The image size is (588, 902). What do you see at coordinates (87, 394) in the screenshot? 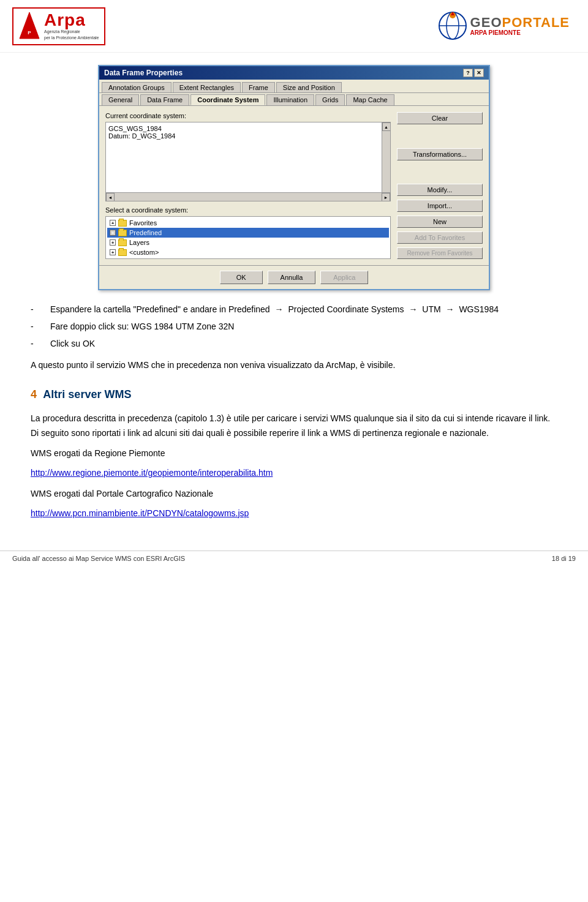
I see `section-title: Altri server WMS` at bounding box center [87, 394].